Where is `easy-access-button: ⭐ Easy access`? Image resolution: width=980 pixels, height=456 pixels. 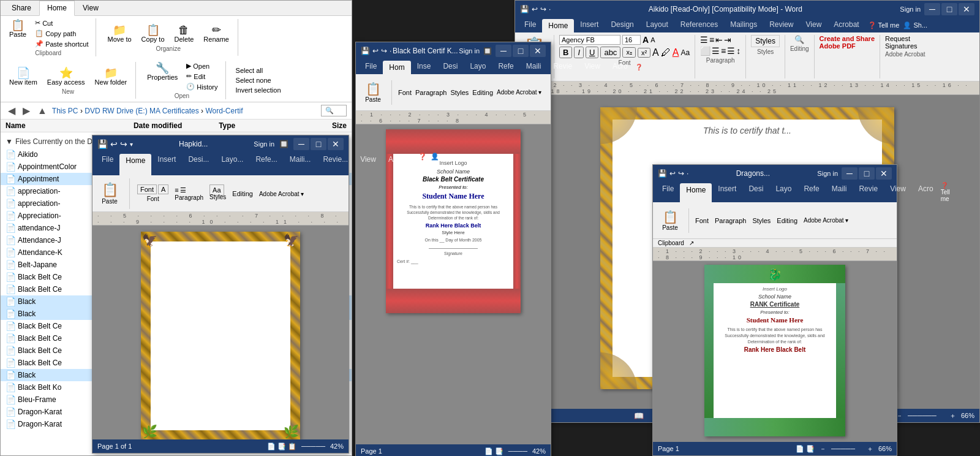 easy-access-button: ⭐ Easy access is located at coordinates (66, 77).